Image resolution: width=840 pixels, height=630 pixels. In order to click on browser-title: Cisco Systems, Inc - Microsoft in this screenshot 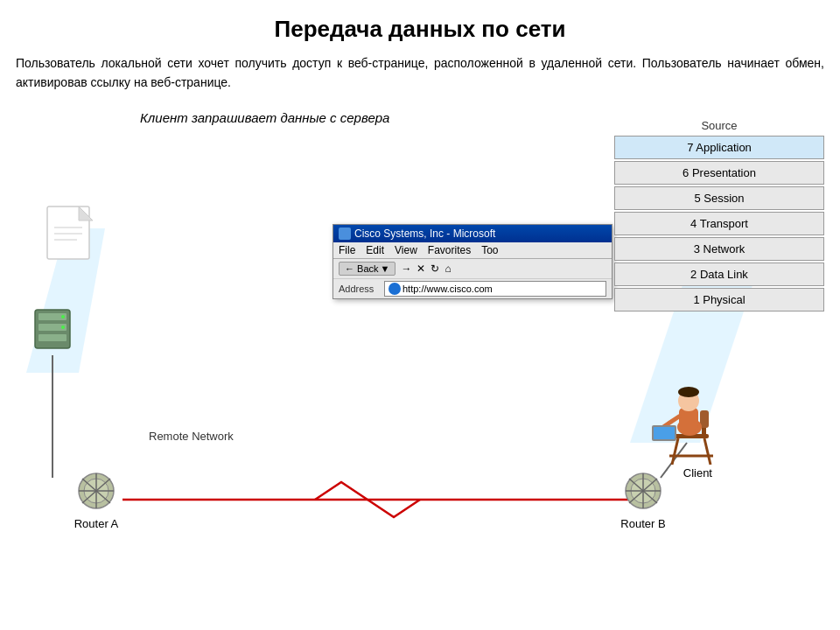, I will do `click(425, 234)`.